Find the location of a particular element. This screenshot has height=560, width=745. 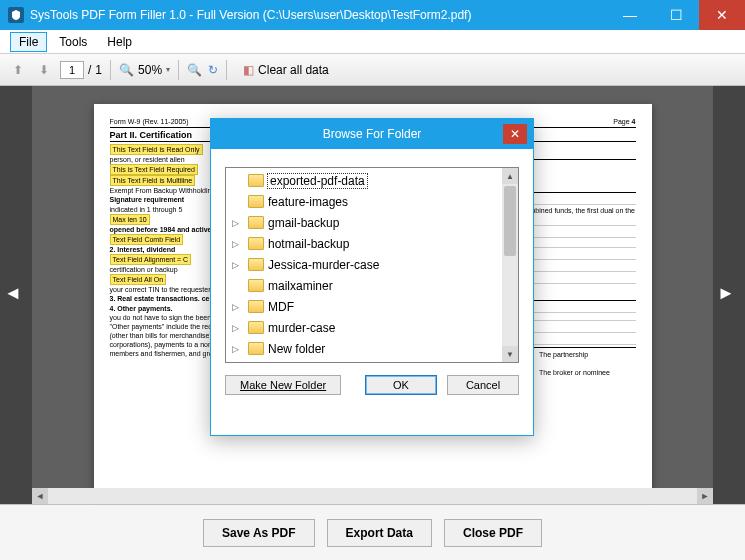

scroll-left-icon: ◄ is located at coordinates (40, 496).